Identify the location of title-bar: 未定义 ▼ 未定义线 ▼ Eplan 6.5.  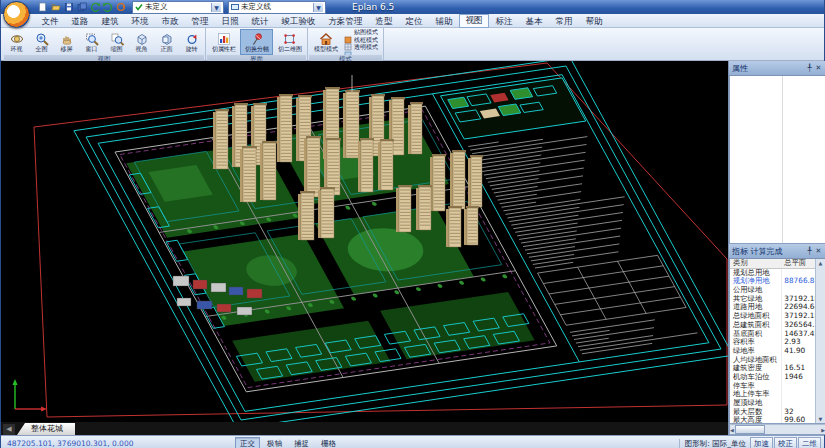
(412, 7).